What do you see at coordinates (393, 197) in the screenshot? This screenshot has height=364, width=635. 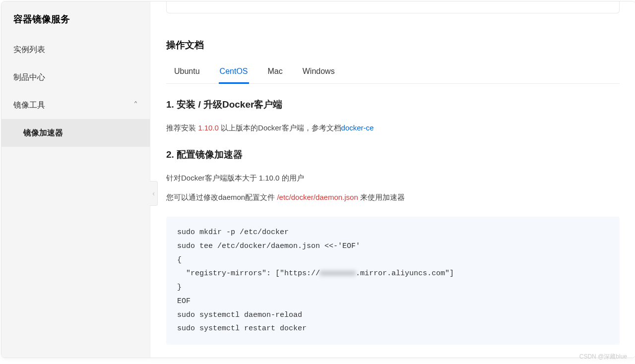 I see `step2-paragraph2: 您可以通过修改daemon配置文件 /etc/docker/daemon.jso…` at bounding box center [393, 197].